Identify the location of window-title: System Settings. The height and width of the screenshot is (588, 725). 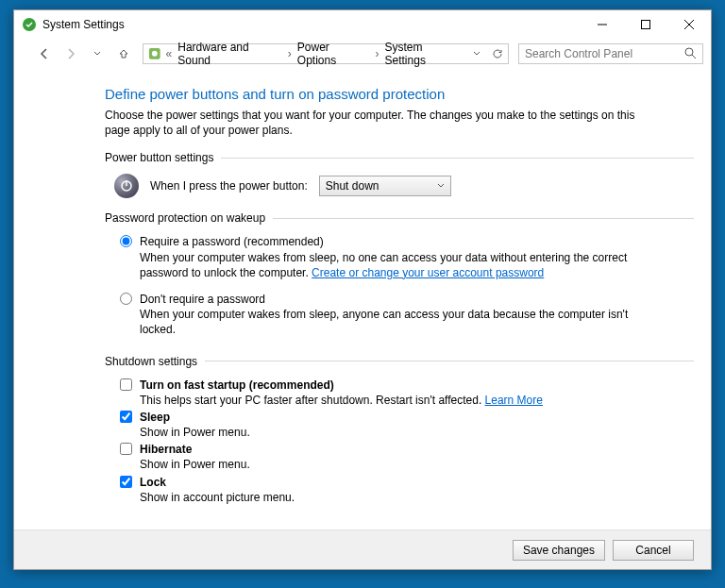
(83, 25).